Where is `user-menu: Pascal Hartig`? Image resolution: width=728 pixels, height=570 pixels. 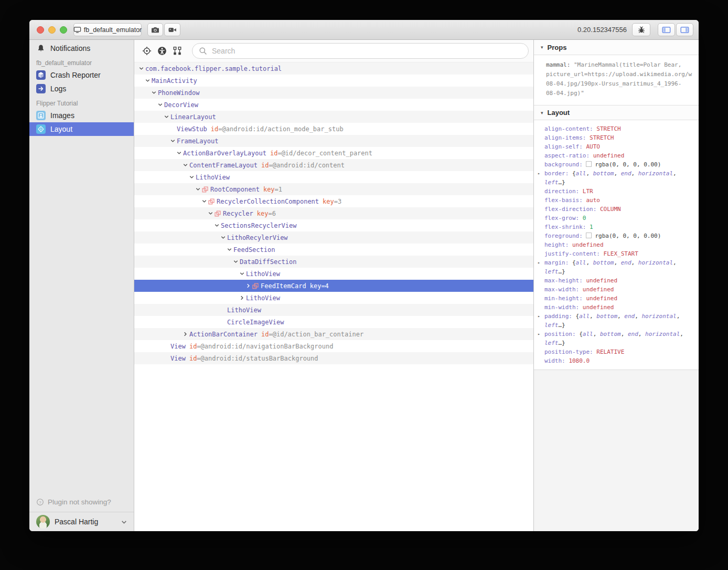 user-menu: Pascal Hartig is located at coordinates (82, 522).